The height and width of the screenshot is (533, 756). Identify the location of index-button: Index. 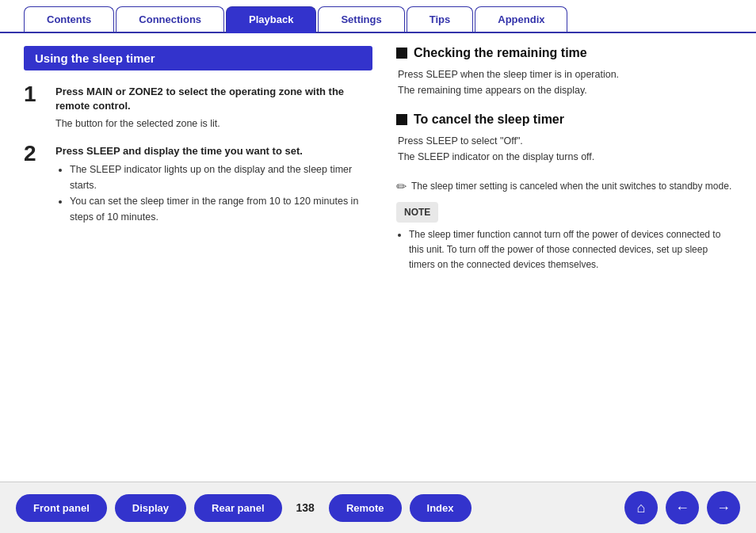
(441, 508).